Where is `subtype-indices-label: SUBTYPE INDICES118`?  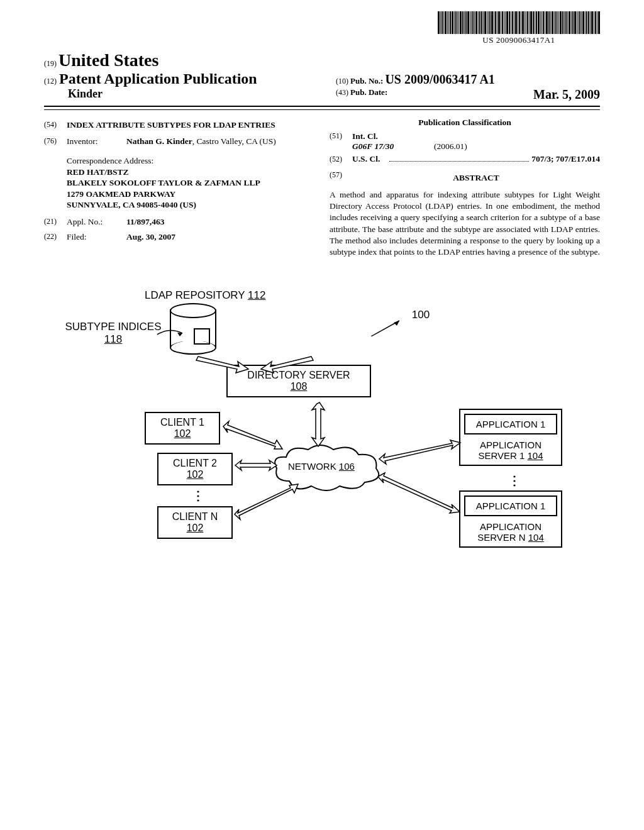
subtype-indices-label: SUBTYPE INDICES118 is located at coordinates (113, 333).